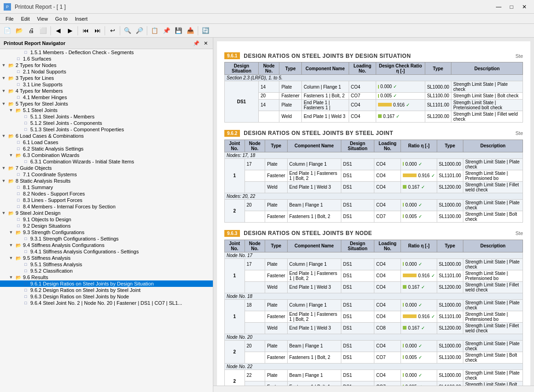 Image resolution: width=534 pixels, height=392 pixels. What do you see at coordinates (373, 389) in the screenshot?
I see `horizontal-scrollbar` at bounding box center [373, 389].